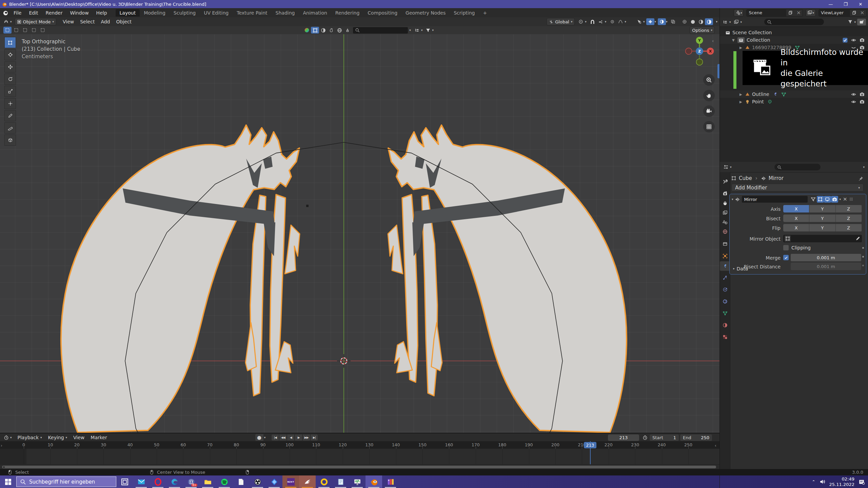  What do you see at coordinates (835, 199) in the screenshot?
I see `render-display-icon` at bounding box center [835, 199].